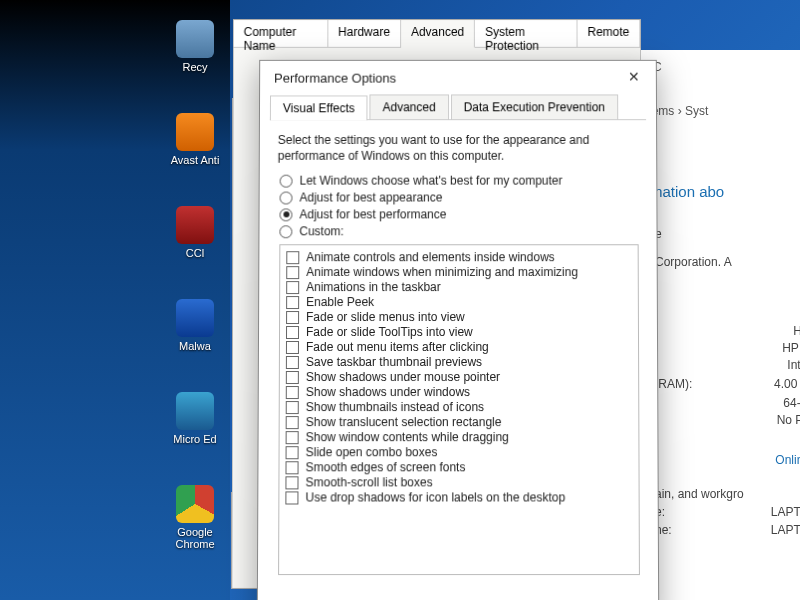  Describe the element at coordinates (390, 332) in the screenshot. I see `checkbox-label: Fade or slide ToolTips into view` at that location.